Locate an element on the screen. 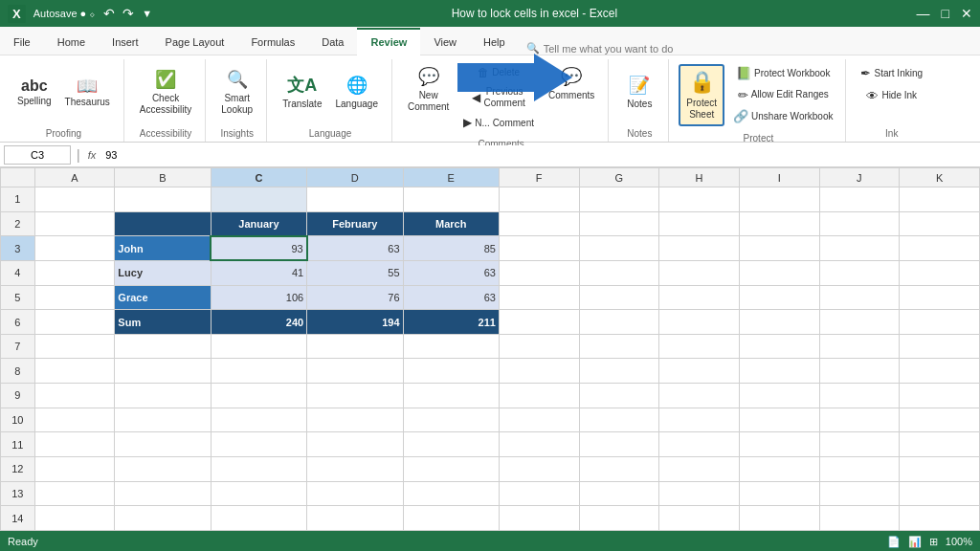  translate-button: 文A Translate is located at coordinates (302, 93).